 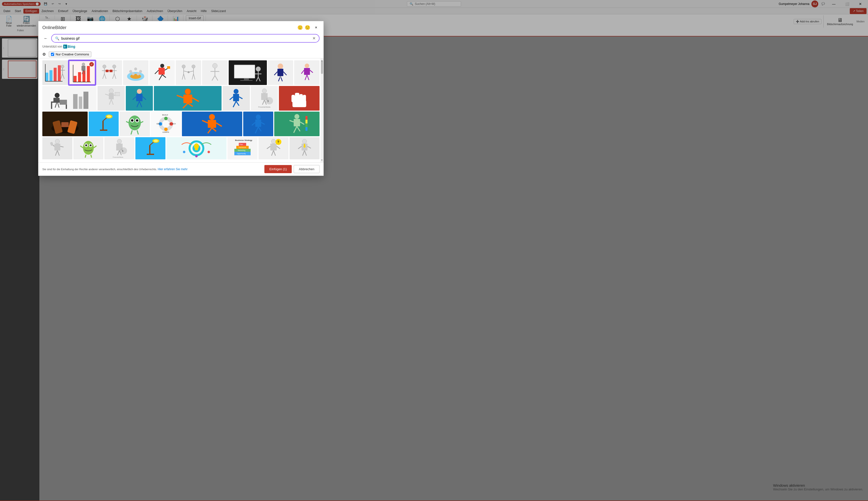 What do you see at coordinates (181, 124) in the screenshot?
I see `image-row-3: BUILD LEARN IDEA LAUNCH` at bounding box center [181, 124].